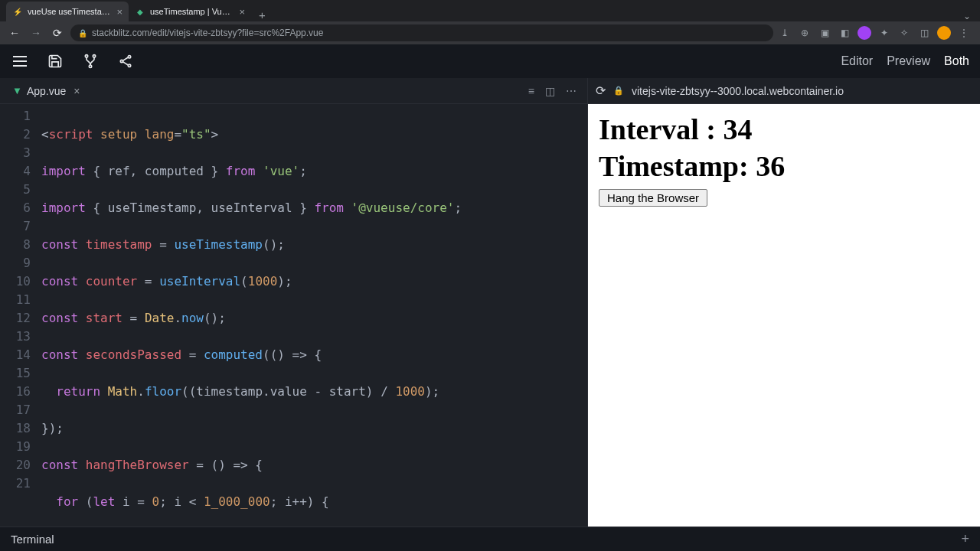  What do you see at coordinates (140, 11) in the screenshot?
I see `vueuse-favicon: ◆` at bounding box center [140, 11].